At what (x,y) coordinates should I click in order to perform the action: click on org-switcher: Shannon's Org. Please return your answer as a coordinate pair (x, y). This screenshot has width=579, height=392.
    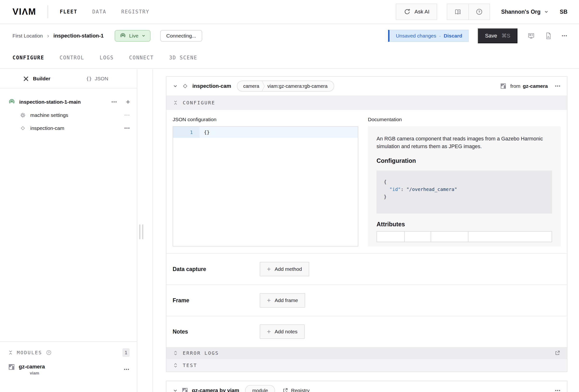
    Looking at the image, I should click on (525, 12).